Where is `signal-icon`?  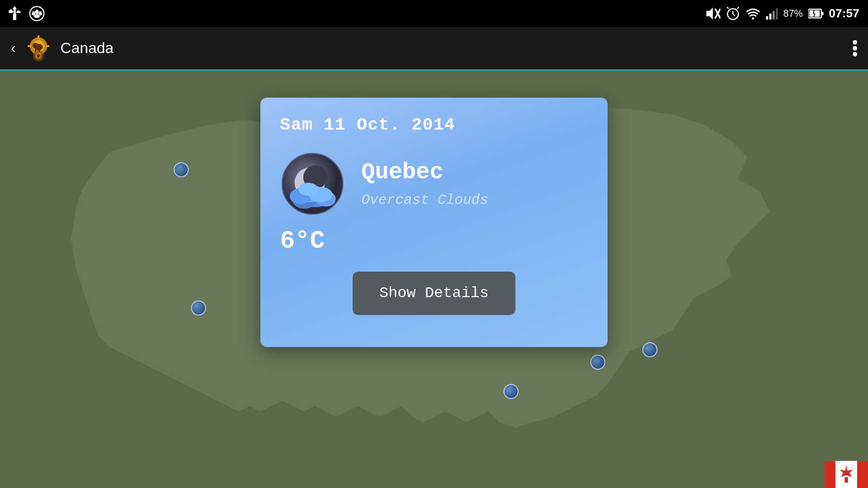
signal-icon is located at coordinates (772, 14).